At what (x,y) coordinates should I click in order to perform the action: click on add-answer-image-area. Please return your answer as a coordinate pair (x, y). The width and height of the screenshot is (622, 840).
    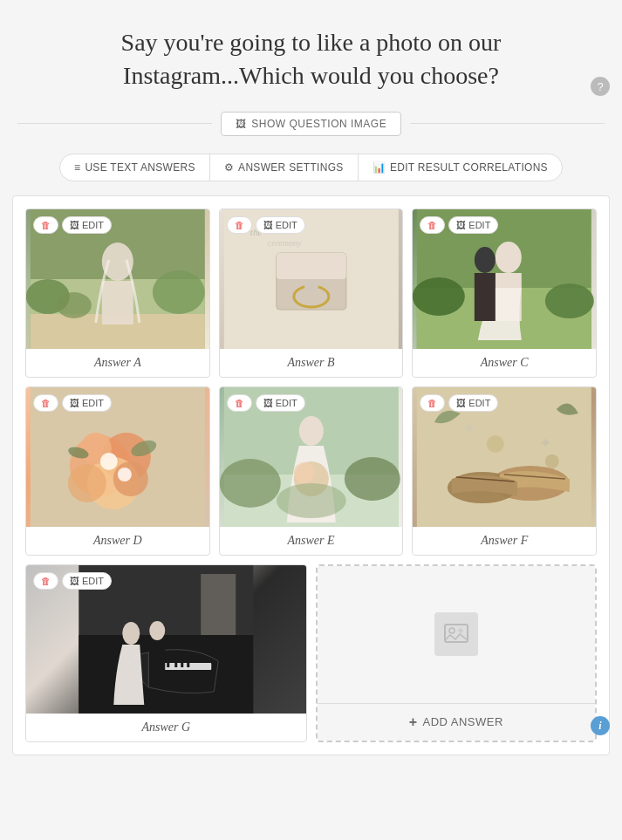
    Looking at the image, I should click on (457, 635).